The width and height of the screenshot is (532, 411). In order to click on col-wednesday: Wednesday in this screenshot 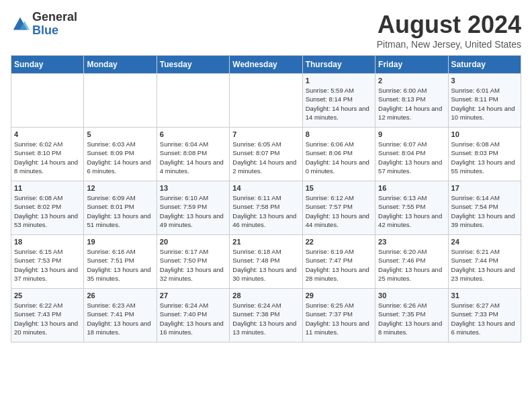, I will do `click(266, 64)`.